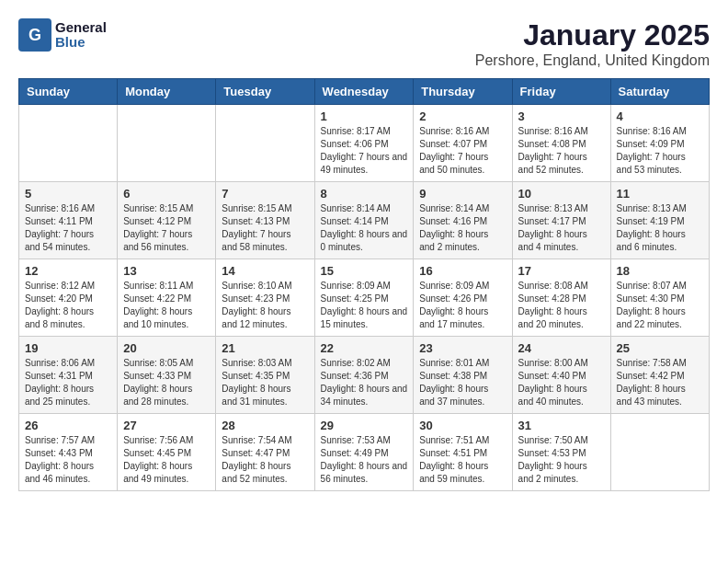 The width and height of the screenshot is (728, 563). Describe the element at coordinates (592, 35) in the screenshot. I see `month-title: January 2025` at that location.